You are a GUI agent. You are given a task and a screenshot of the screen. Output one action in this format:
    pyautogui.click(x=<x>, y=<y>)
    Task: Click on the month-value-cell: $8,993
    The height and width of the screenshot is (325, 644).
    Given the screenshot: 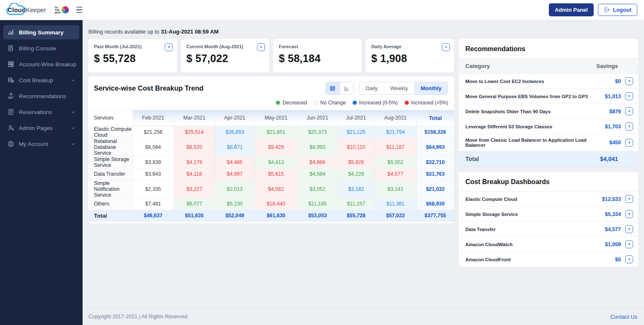 What is the action you would take?
    pyautogui.click(x=317, y=147)
    